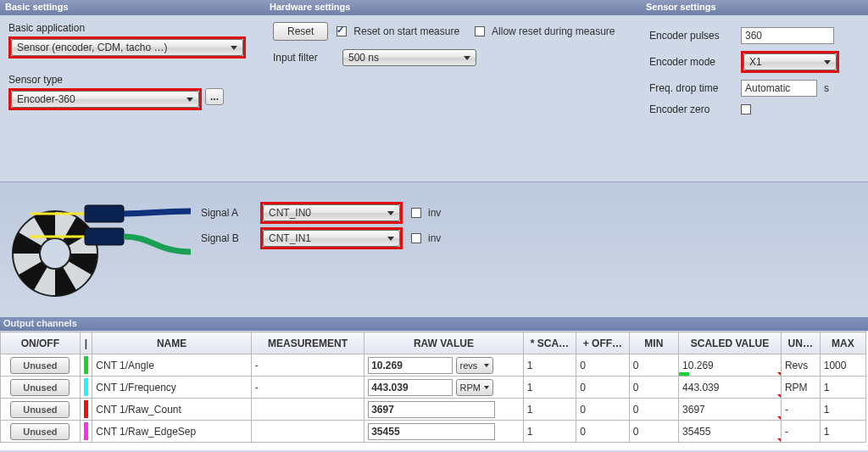 The height and width of the screenshot is (452, 868). What do you see at coordinates (105, 99) in the screenshot?
I see `sensor-type-dropdown: Encoder-360` at bounding box center [105, 99].